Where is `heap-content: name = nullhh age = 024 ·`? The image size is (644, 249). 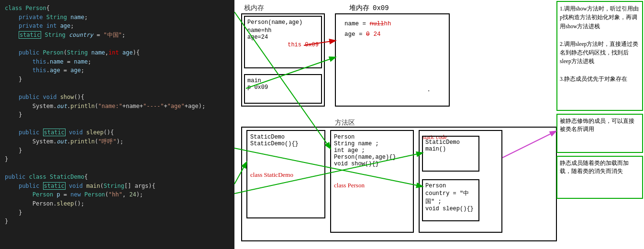
heap-content: name = nullhh age = 024 · is located at coordinates (392, 60).